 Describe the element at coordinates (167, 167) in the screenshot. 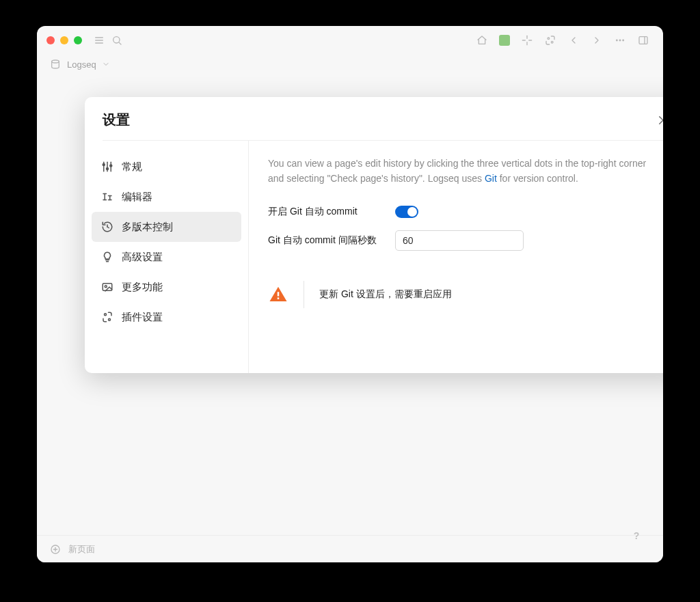

I see `sidebar-item-general: 常规` at that location.